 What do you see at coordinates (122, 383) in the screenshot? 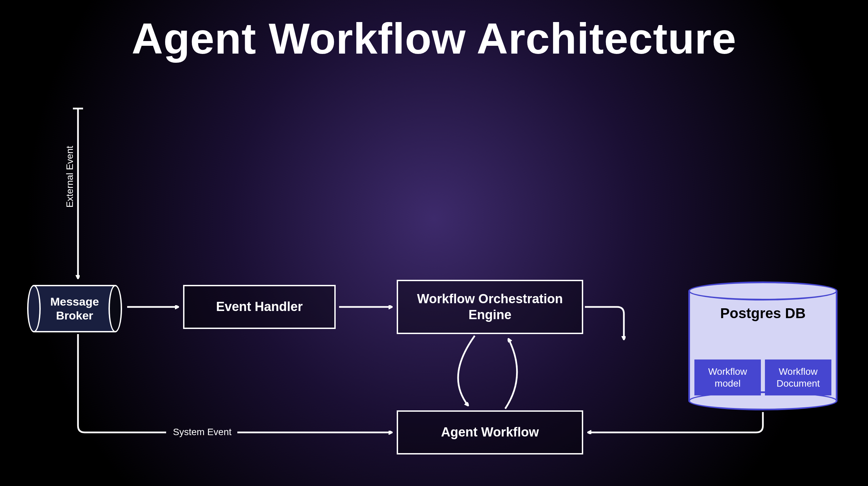
I see `arrow-broker-system-seg1` at bounding box center [122, 383].